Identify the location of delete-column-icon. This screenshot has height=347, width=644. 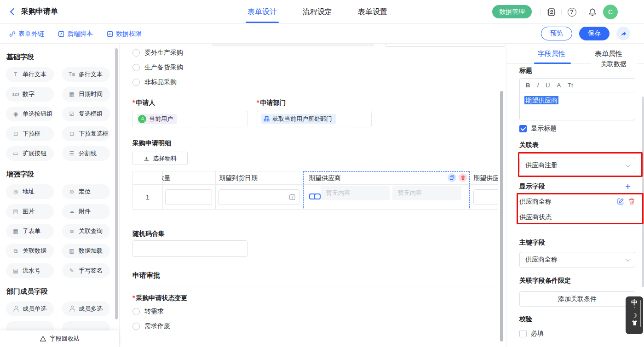
(463, 177).